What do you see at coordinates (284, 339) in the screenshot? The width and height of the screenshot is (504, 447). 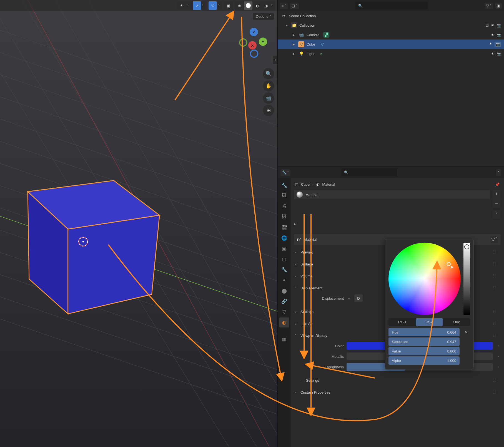 I see `tab-texture-icon: ▦` at bounding box center [284, 339].